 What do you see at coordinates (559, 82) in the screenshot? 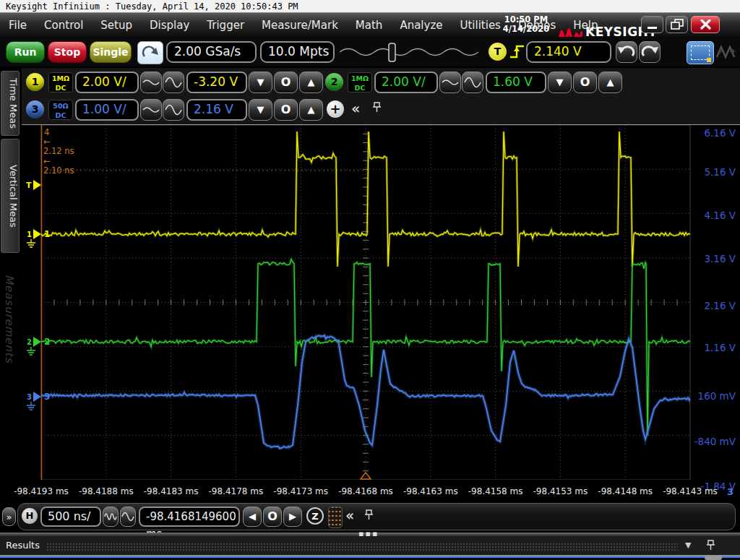
I see `channel-2-offset-down-button: ▼` at bounding box center [559, 82].